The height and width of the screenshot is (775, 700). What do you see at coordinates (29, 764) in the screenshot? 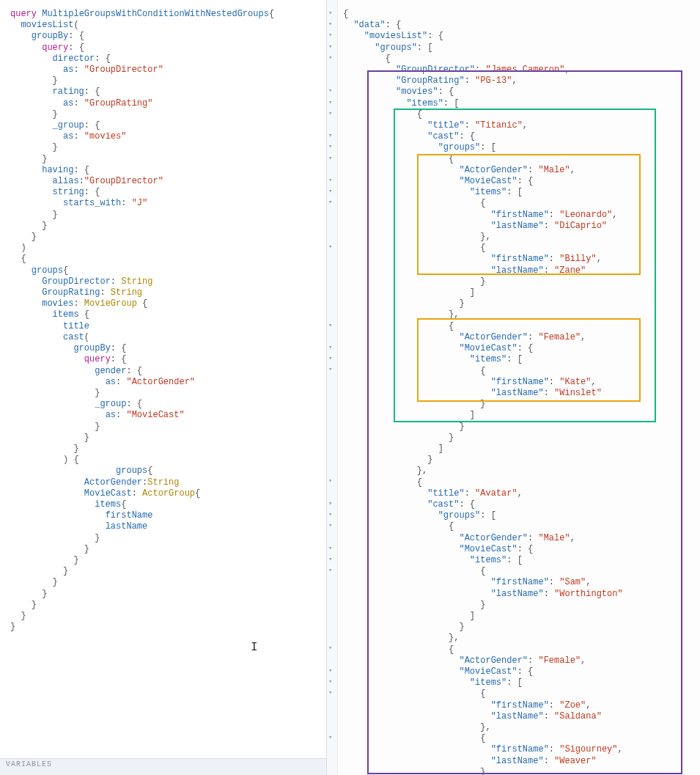
I see `variables-label: VARIABLES` at bounding box center [29, 764].